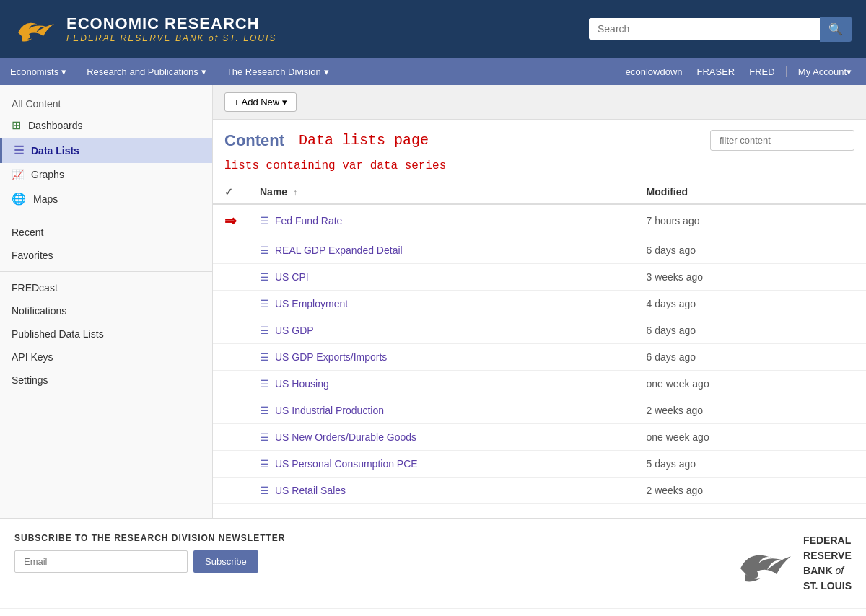 Image resolution: width=866 pixels, height=616 pixels. What do you see at coordinates (16, 126) in the screenshot?
I see `dashboard-icon: ⊞` at bounding box center [16, 126].